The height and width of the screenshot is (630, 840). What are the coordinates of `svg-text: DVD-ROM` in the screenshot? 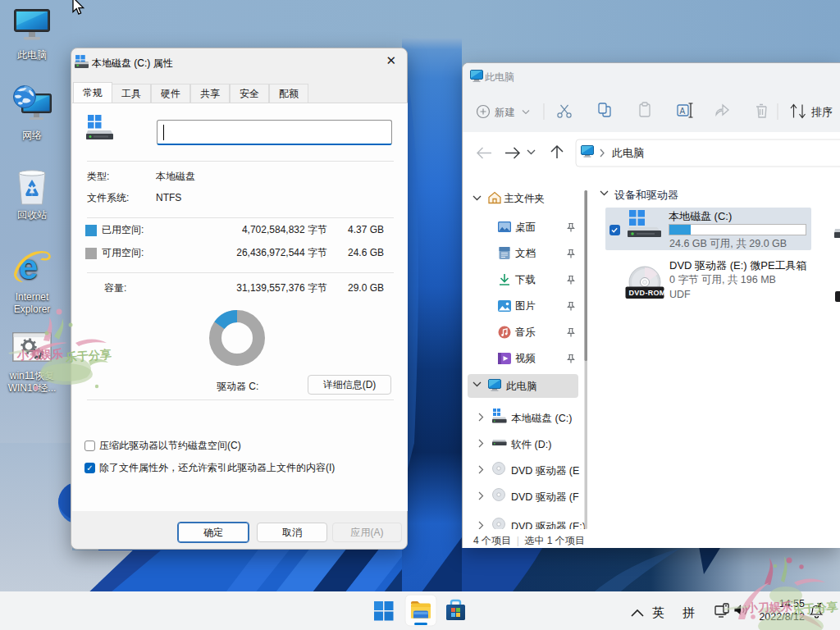 It's located at (648, 293).